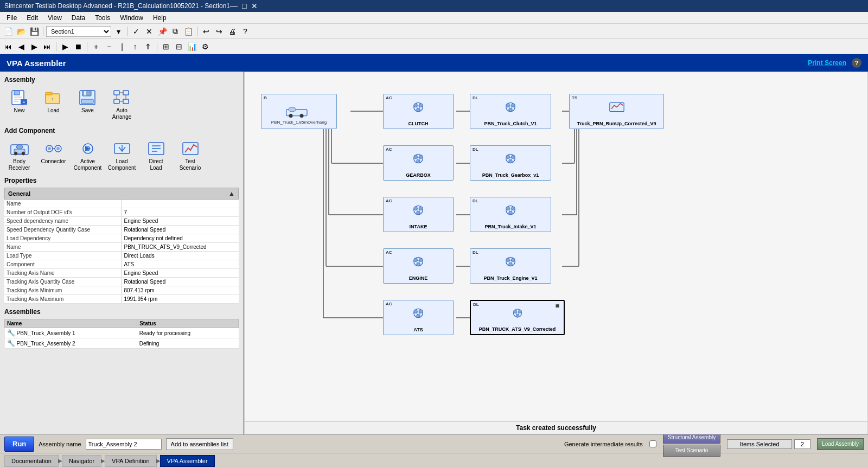  What do you see at coordinates (55, 18) in the screenshot?
I see `menu-view: View` at bounding box center [55, 18].